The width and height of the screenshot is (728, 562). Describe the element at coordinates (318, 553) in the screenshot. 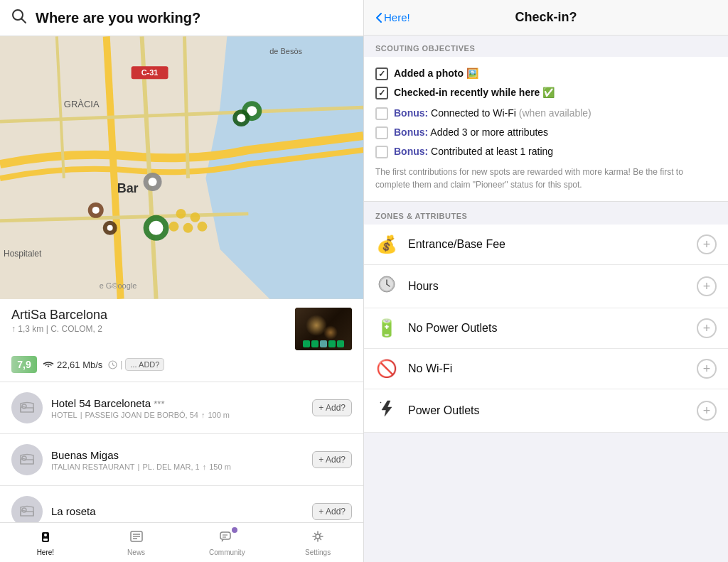

I see `nav-settings-label: Settings` at that location.